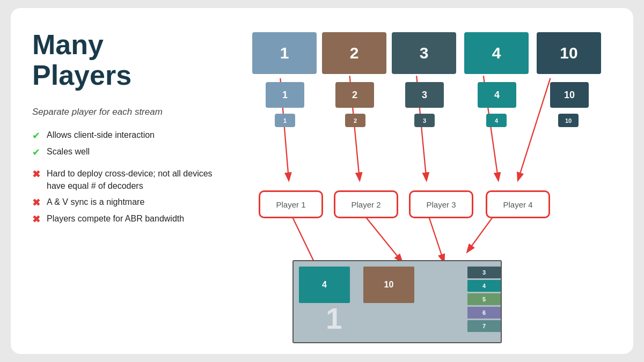  What do you see at coordinates (355, 95) in the screenshot?
I see `stream-box-2-medium: 2` at bounding box center [355, 95].